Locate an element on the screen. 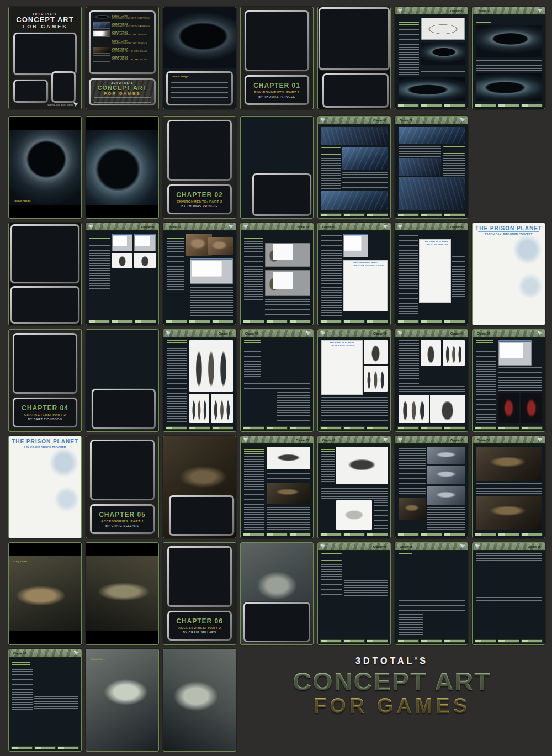 This screenshot has width=552, height=756. page-art-full: Thomas Pringle is located at coordinates (45, 167).